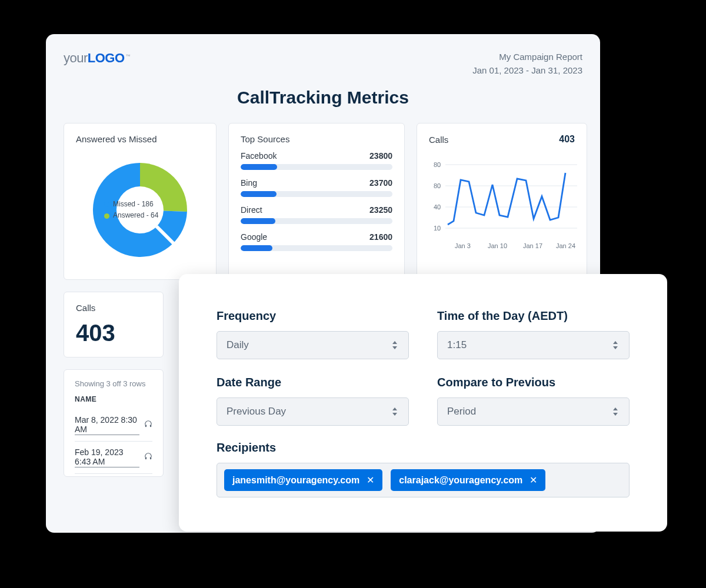 This screenshot has width=706, height=588. I want to click on avm-title: Answered vs Missed, so click(140, 139).